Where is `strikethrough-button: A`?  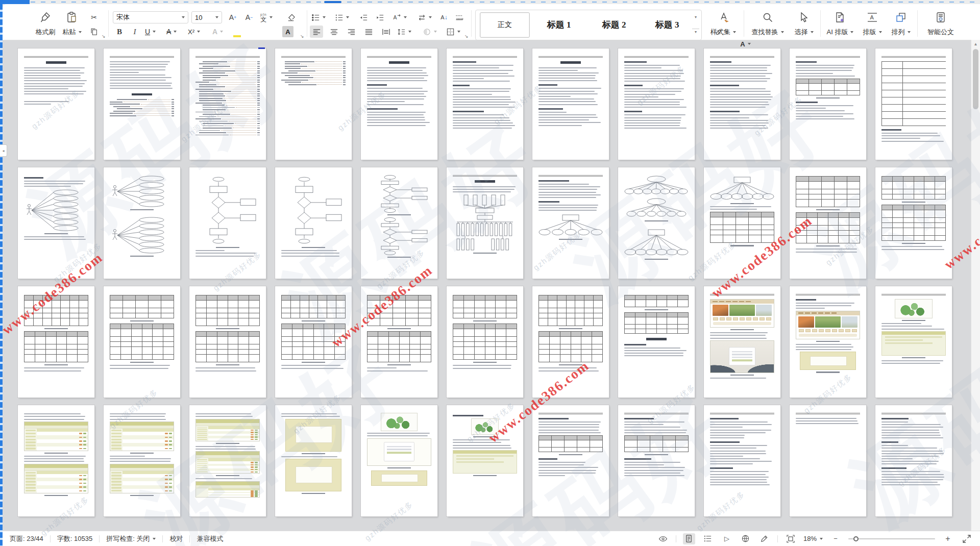 strikethrough-button: A is located at coordinates (172, 32).